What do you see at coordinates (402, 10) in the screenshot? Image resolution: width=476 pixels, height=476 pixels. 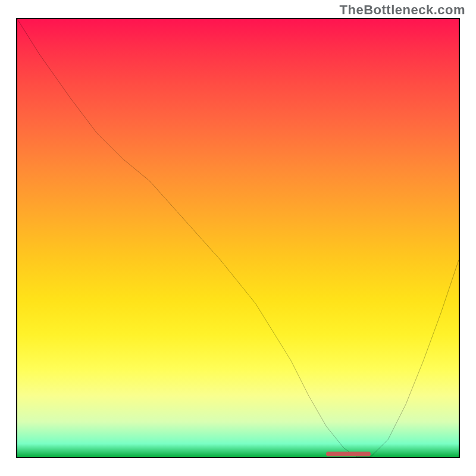 I see `watermark-text: TheBottleneck.com` at bounding box center [402, 10].